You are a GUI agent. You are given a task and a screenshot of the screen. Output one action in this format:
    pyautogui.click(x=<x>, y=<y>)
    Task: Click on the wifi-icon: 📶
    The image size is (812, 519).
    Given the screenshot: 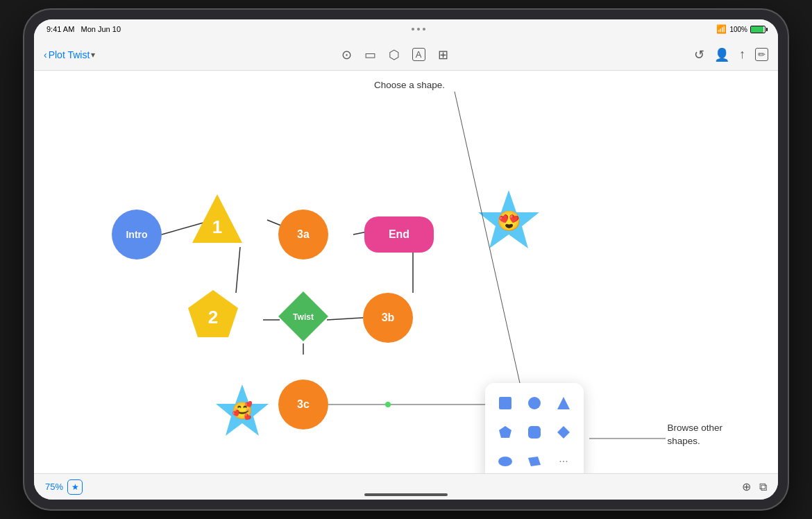 What is the action you would take?
    pyautogui.click(x=722, y=29)
    